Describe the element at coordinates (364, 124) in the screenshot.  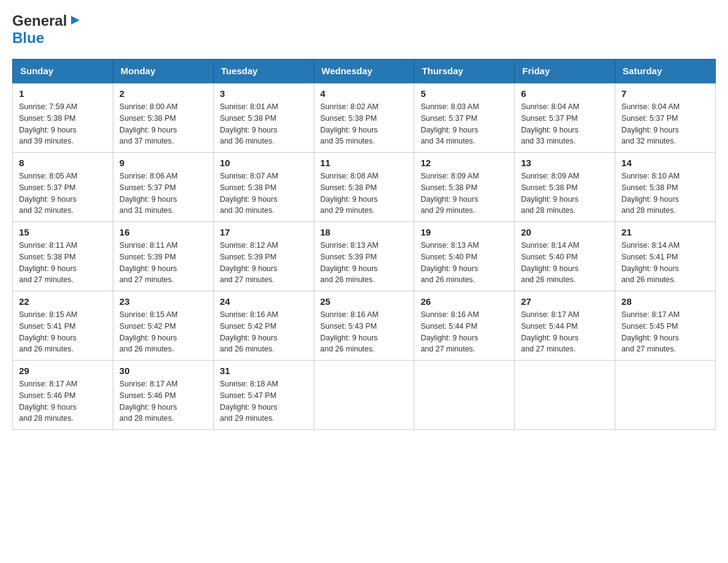
I see `day-info: Sunrise: 8:02 AM Sunset: 5:38 PM Dayligh…` at that location.